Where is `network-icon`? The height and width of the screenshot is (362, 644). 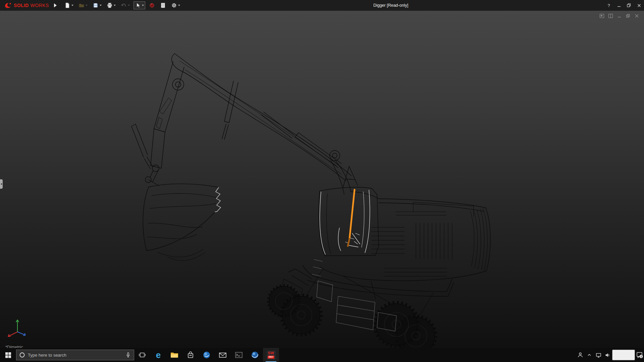
network-icon is located at coordinates (598, 355).